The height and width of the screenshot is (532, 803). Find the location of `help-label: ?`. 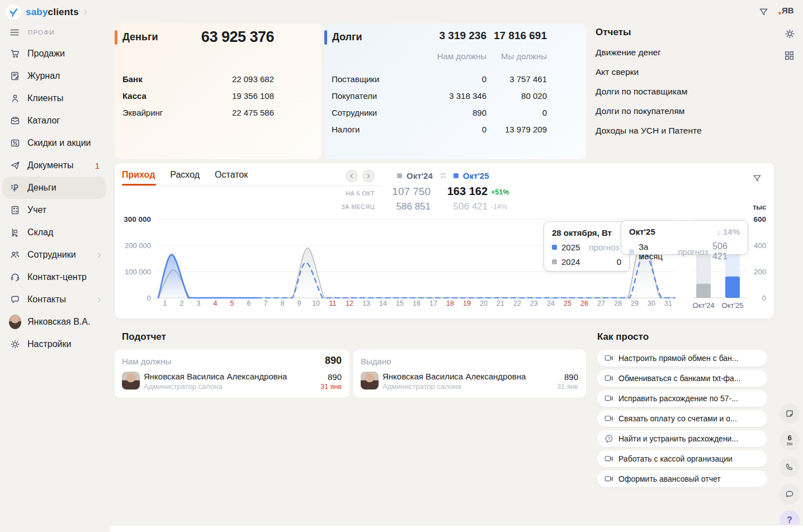

help-label: ? is located at coordinates (790, 520).